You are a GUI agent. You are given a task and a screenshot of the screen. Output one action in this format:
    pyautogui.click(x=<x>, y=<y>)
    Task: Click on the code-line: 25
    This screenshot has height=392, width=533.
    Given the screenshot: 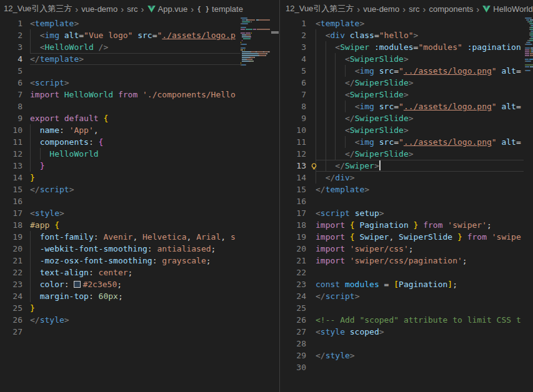 What is the action you would take?
    pyautogui.click(x=406, y=308)
    